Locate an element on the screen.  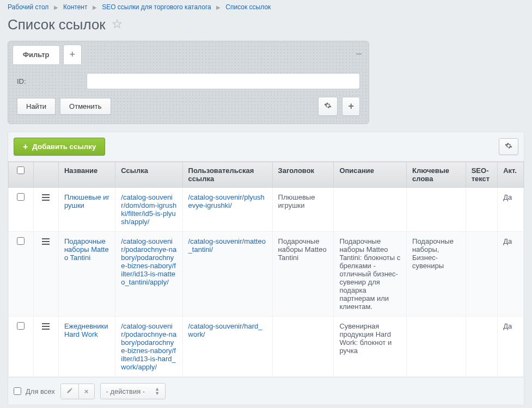
row-desc is located at coordinates (370, 210).